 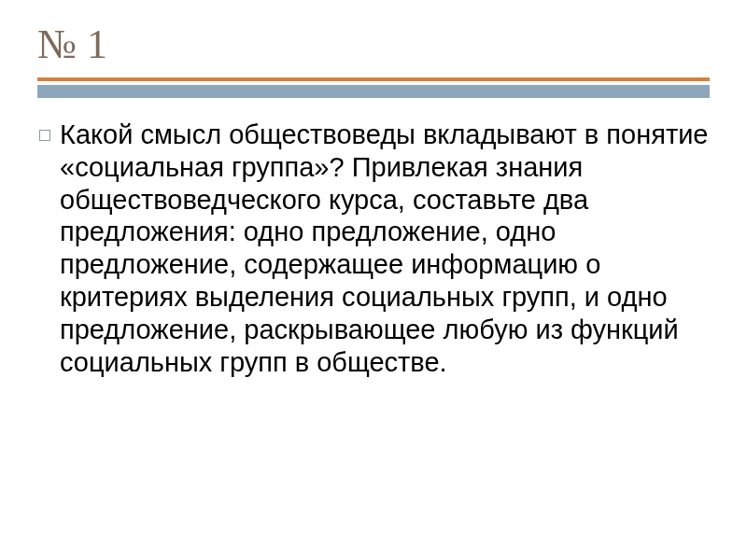 I want to click on slide-title: № 1, so click(x=374, y=45).